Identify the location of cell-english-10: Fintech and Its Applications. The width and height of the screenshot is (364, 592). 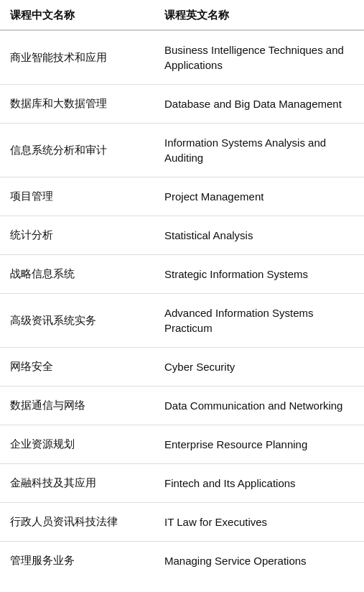
(259, 483).